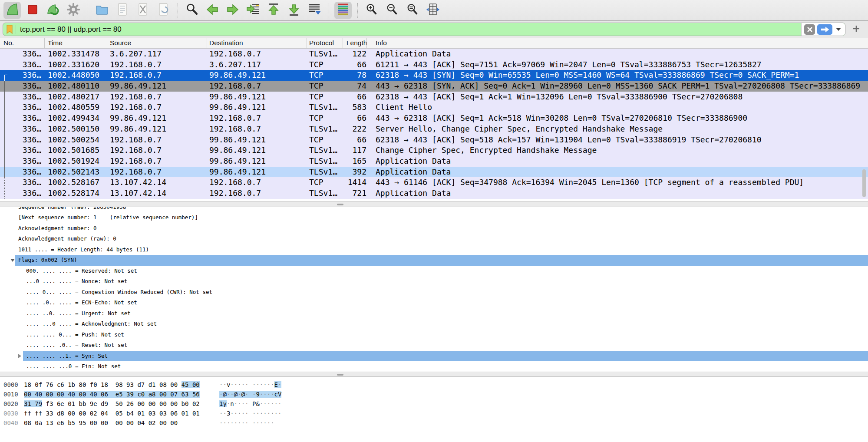  I want to click on detail-tree-row: .... .... ..1. = Syn: Set, so click(434, 356).